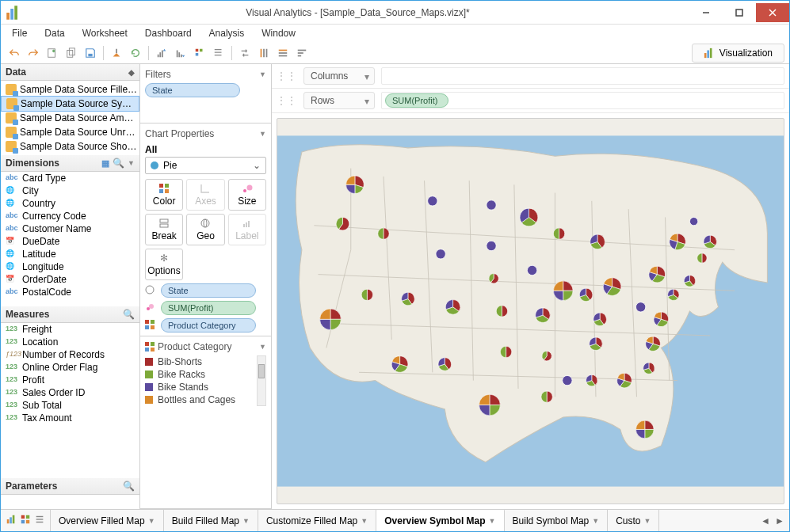  What do you see at coordinates (556, 521) in the screenshot?
I see `sheet-tab: Build Symbol Map▼` at bounding box center [556, 521].